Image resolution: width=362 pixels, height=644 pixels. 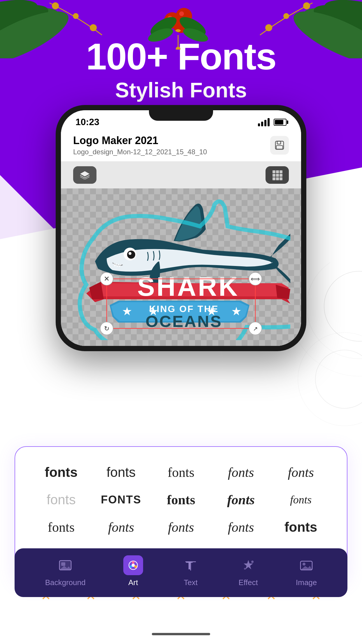 I want to click on nav-label-image: Image, so click(x=306, y=583).